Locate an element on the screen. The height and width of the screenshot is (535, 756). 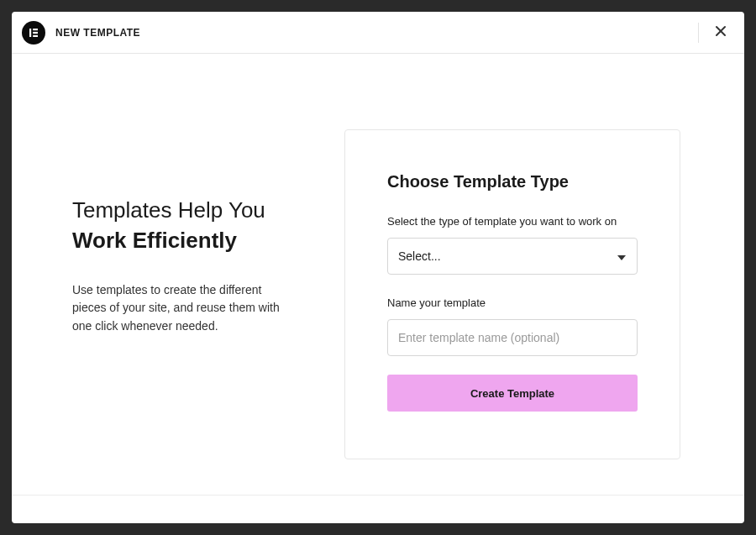
elementor-logo-icon is located at coordinates (34, 33).